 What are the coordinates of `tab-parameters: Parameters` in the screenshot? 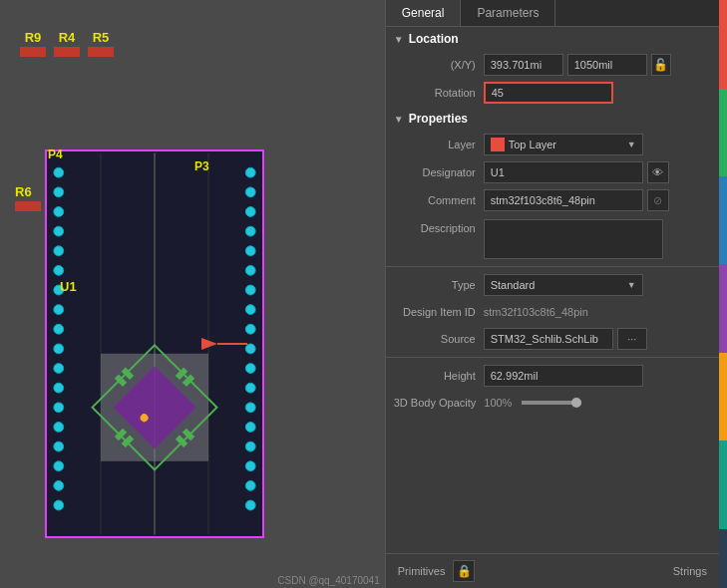 It's located at (509, 13).